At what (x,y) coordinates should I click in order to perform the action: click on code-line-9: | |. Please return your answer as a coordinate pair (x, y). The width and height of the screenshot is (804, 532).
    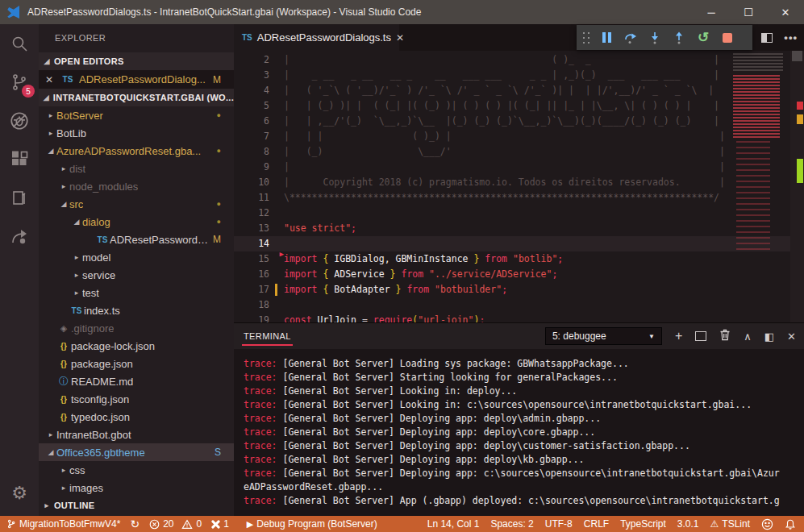
    Looking at the image, I should click on (544, 168).